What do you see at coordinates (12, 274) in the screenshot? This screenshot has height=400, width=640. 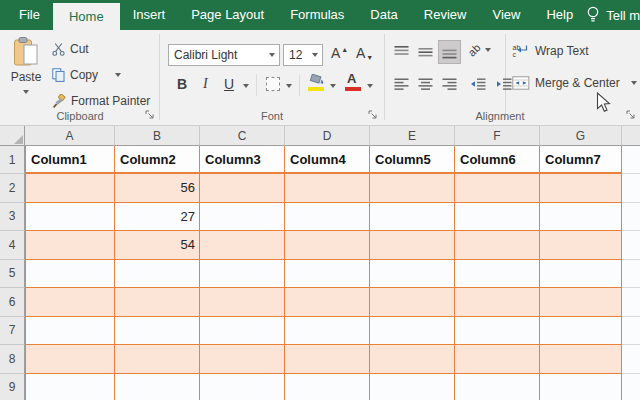 I see `row-header-5: 5` at bounding box center [12, 274].